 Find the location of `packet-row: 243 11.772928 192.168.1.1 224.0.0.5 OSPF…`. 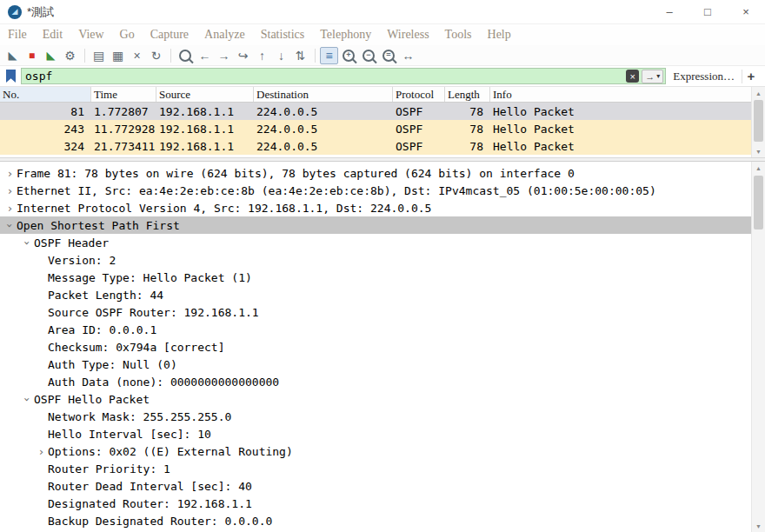

packet-row: 243 11.772928 192.168.1.1 224.0.0.5 OSPF… is located at coordinates (376, 129).